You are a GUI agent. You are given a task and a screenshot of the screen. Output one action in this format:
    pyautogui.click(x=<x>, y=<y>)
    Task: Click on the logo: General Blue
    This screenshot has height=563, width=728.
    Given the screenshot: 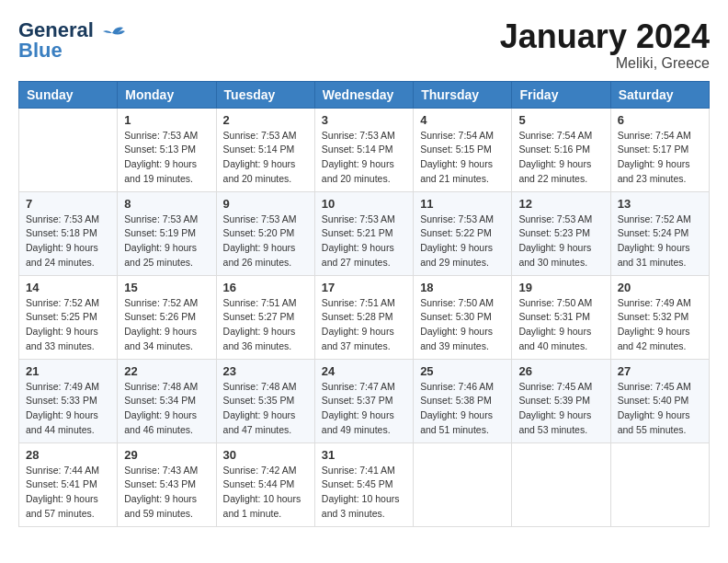 What is the action you would take?
    pyautogui.click(x=72, y=40)
    